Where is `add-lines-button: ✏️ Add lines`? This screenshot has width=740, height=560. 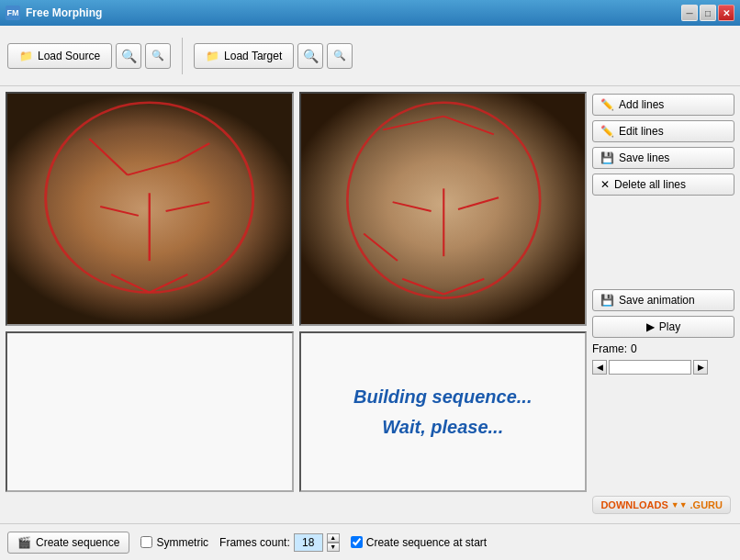
add-lines-button: ✏️ Add lines is located at coordinates (663, 105).